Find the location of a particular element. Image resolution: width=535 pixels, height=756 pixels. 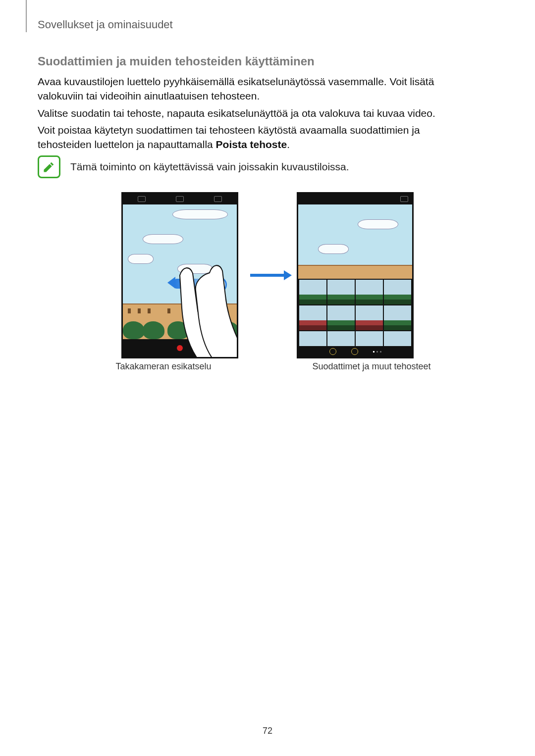

page-number: 72 is located at coordinates (268, 731).